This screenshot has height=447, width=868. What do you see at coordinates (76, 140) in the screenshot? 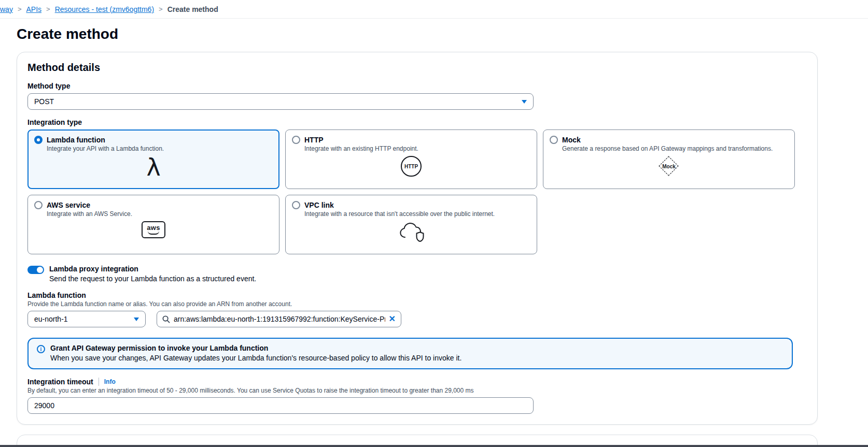
I see `tile-name: Lambda function` at bounding box center [76, 140].